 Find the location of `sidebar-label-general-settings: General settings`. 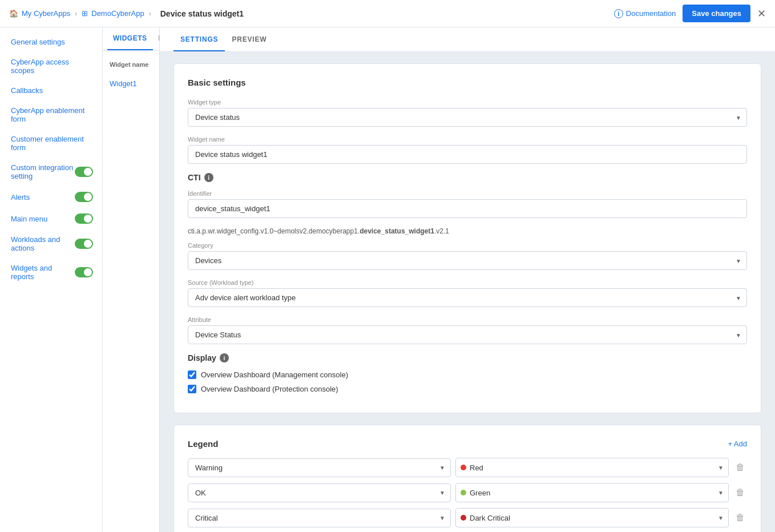

sidebar-label-general-settings: General settings is located at coordinates (38, 42).